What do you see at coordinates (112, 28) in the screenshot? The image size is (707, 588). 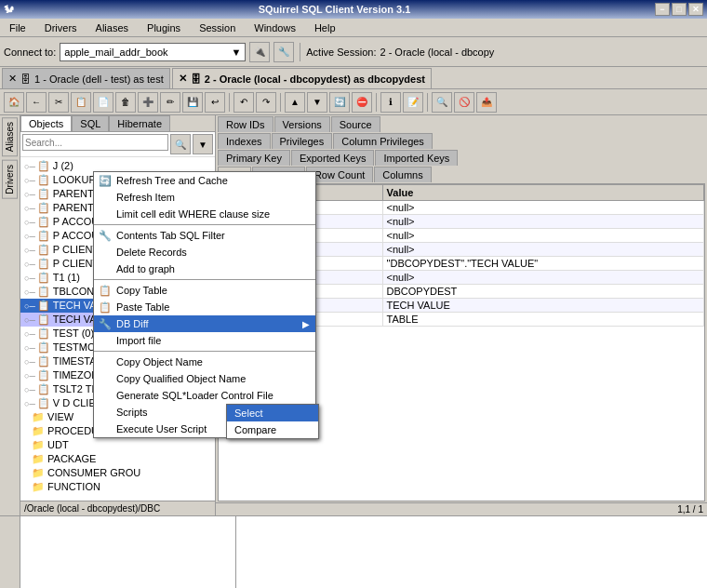 I see `menu-aliases: Aliases` at bounding box center [112, 28].